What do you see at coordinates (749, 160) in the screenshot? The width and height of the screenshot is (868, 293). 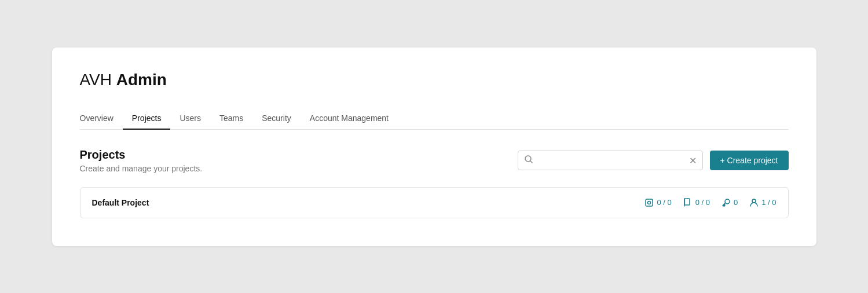 I see `create-project-button: + Create project` at bounding box center [749, 160].